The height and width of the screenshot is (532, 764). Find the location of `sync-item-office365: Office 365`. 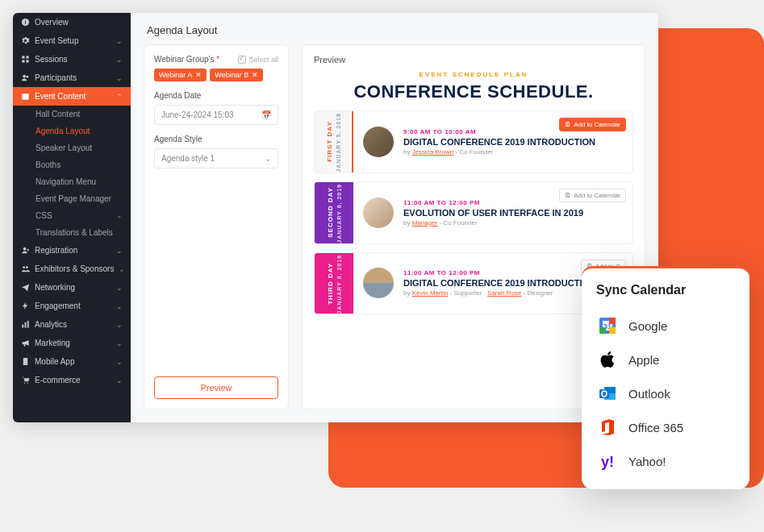

sync-item-office365: Office 365 is located at coordinates (666, 427).